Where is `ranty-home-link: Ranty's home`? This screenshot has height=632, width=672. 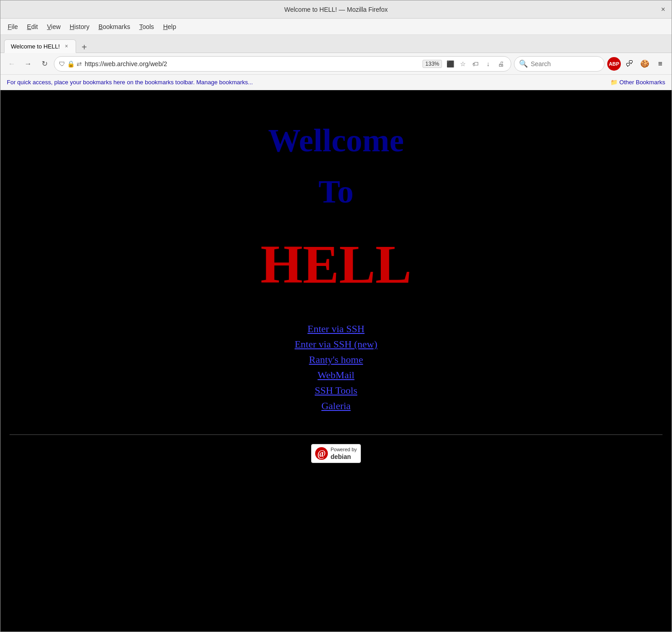 ranty-home-link: Ranty's home is located at coordinates (336, 360).